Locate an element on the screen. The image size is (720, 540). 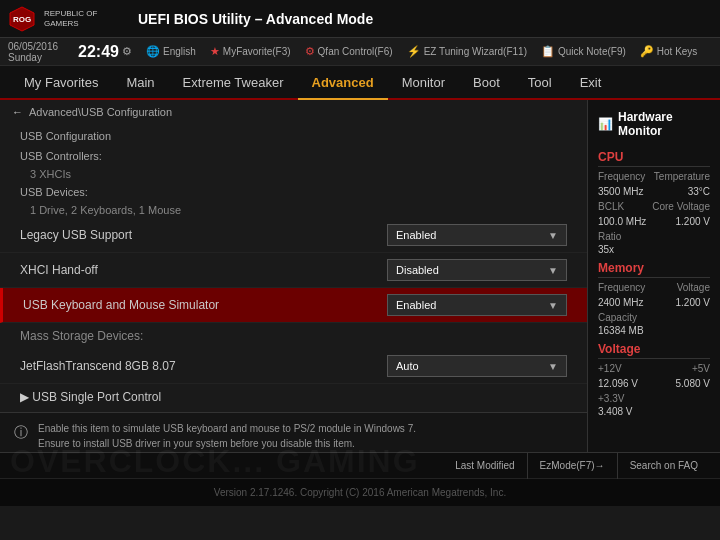
jetflash-row: JetFlashTranscend 8GB 8.07 Auto ▼ is located at coordinates (294, 366).